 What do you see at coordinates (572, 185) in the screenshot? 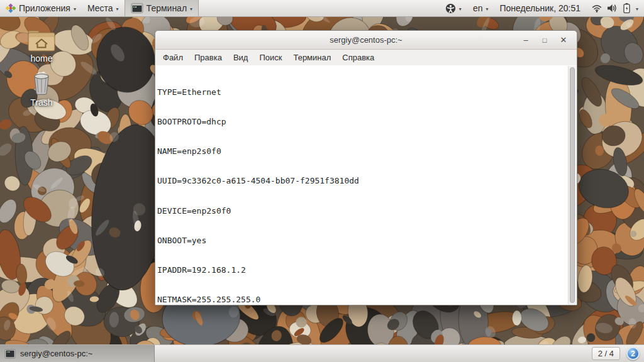
I see `terminal-scrollbar` at bounding box center [572, 185].